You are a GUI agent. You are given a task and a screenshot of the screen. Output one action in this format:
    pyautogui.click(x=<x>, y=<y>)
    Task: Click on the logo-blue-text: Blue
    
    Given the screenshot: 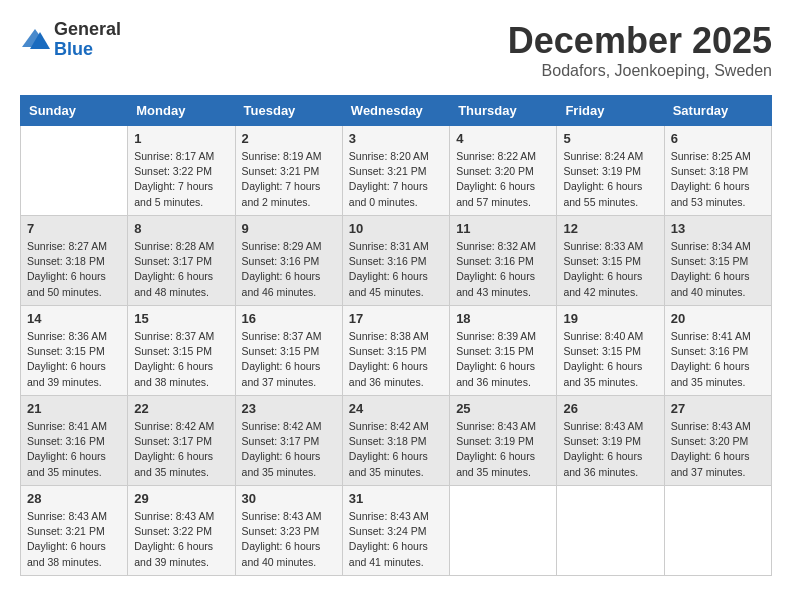 What is the action you would take?
    pyautogui.click(x=88, y=50)
    